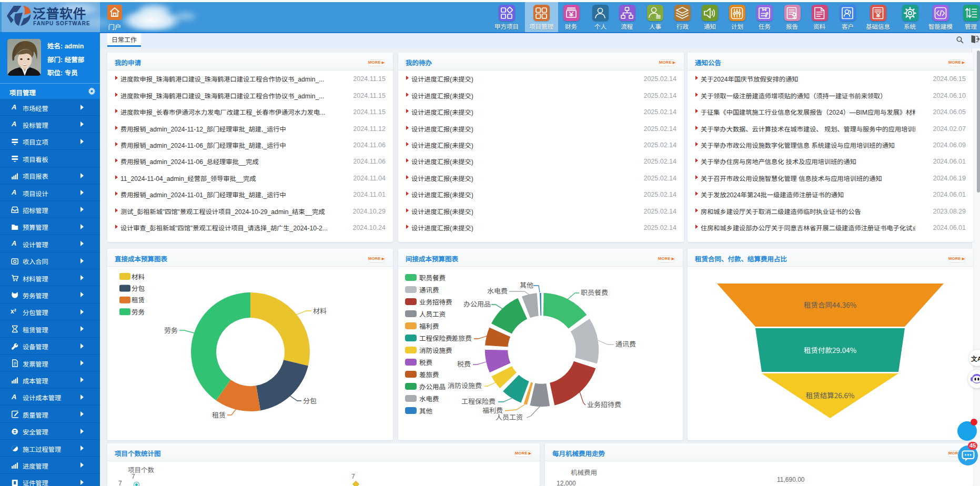  What do you see at coordinates (830, 305) in the screenshot?
I see `svg-text: 租赁合同44.36%` at bounding box center [830, 305].